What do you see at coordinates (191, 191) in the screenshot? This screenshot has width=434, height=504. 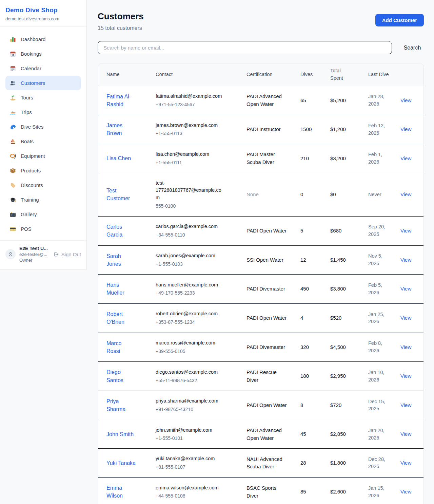 I see `customer-email: test-1772681807767@example.com` at bounding box center [191, 191].